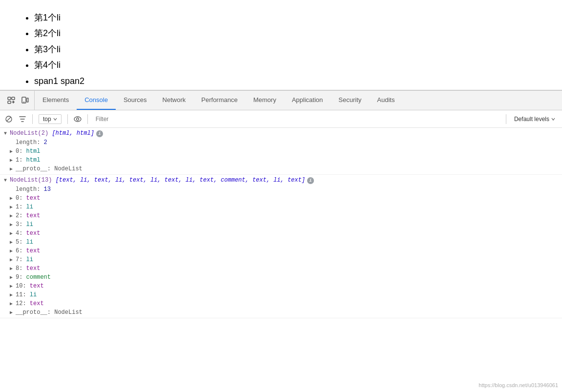 The width and height of the screenshot is (562, 392). What do you see at coordinates (13, 286) in the screenshot?
I see `arrow-10-text` at bounding box center [13, 286].